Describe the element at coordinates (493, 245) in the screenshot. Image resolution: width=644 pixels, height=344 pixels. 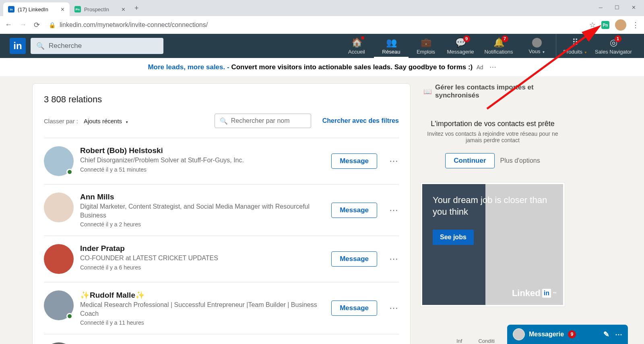
I see `sidebar-ad: Your dream job is closer than you think …` at that location.